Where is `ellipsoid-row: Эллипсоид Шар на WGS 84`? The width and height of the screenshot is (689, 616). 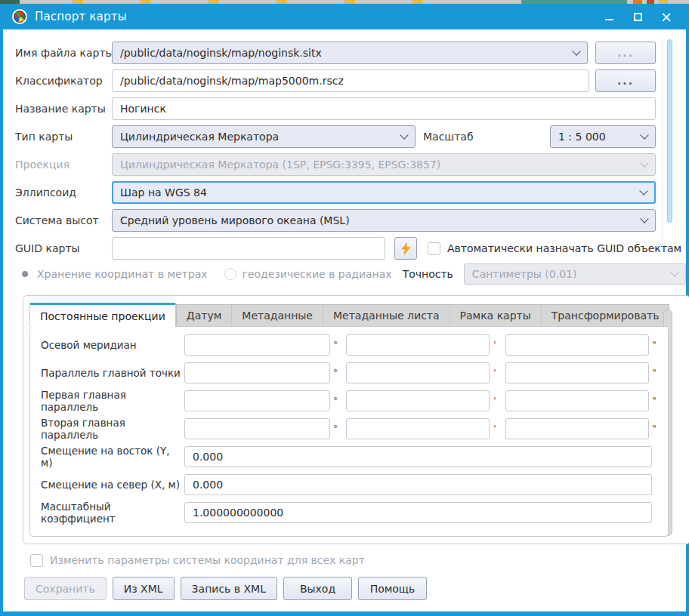 ellipsoid-row: Эллипсоид Шар на WGS 84 is located at coordinates (335, 192).